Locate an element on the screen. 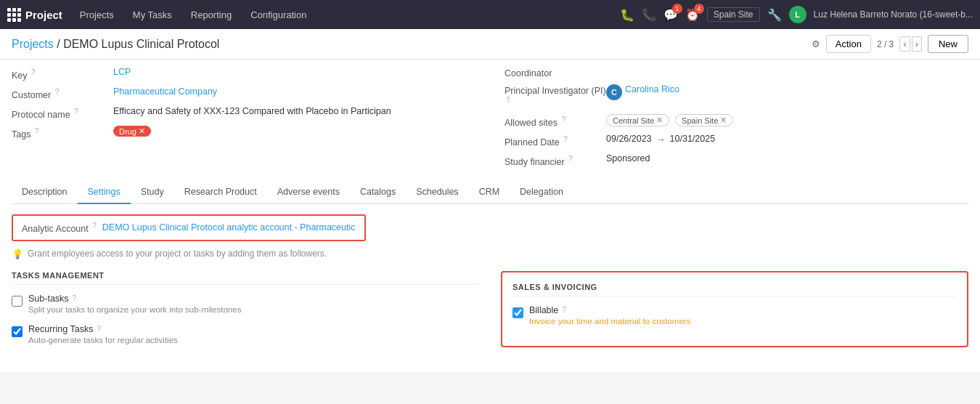 The image size is (980, 404). analytic-label: Analytic Account ? is located at coordinates (60, 228).